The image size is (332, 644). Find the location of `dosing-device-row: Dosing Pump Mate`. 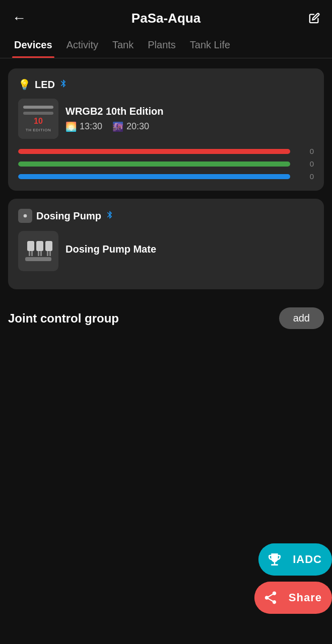

dosing-device-row: Dosing Pump Mate is located at coordinates (166, 251).